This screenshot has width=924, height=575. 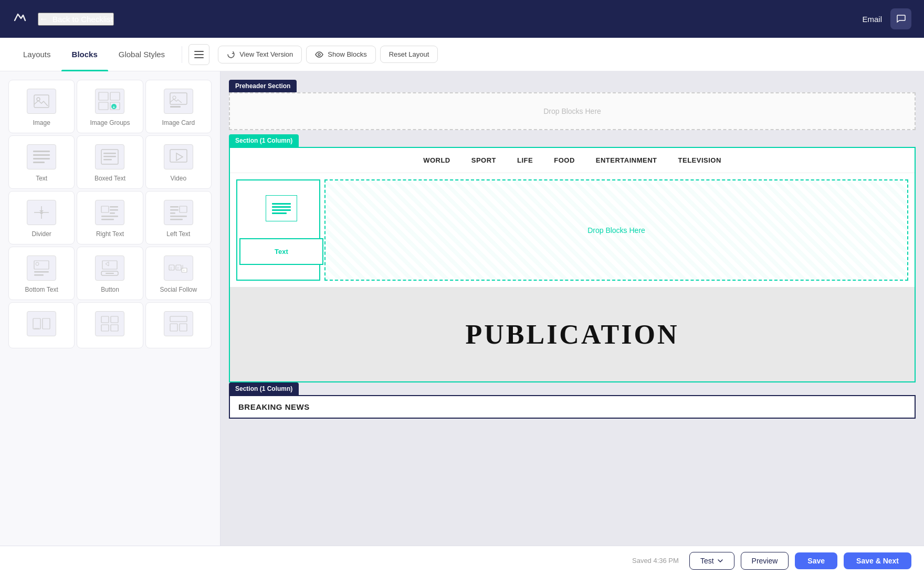 I want to click on email-nav: WORLD SPORT LIFE FOOD ENTERTAINMENT TELE…, so click(x=572, y=161).